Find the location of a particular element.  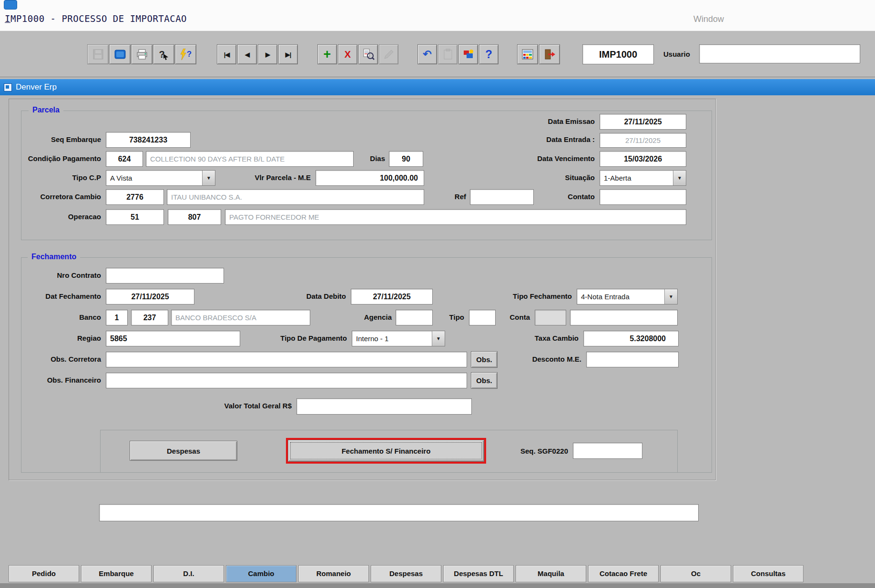

tipo-fechamento-select: 4-Nota Entrada ▼ is located at coordinates (627, 296).